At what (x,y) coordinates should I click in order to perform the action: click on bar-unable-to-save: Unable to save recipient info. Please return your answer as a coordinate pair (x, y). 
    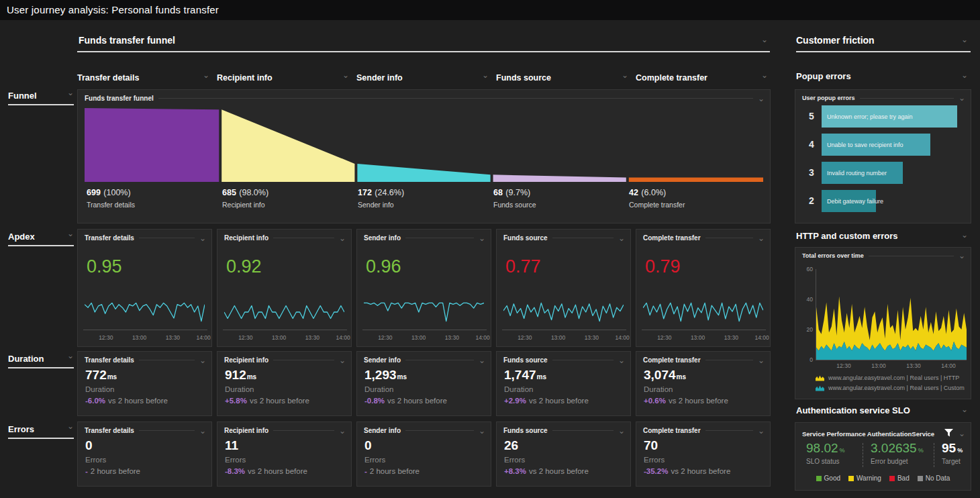
    Looking at the image, I should click on (876, 145).